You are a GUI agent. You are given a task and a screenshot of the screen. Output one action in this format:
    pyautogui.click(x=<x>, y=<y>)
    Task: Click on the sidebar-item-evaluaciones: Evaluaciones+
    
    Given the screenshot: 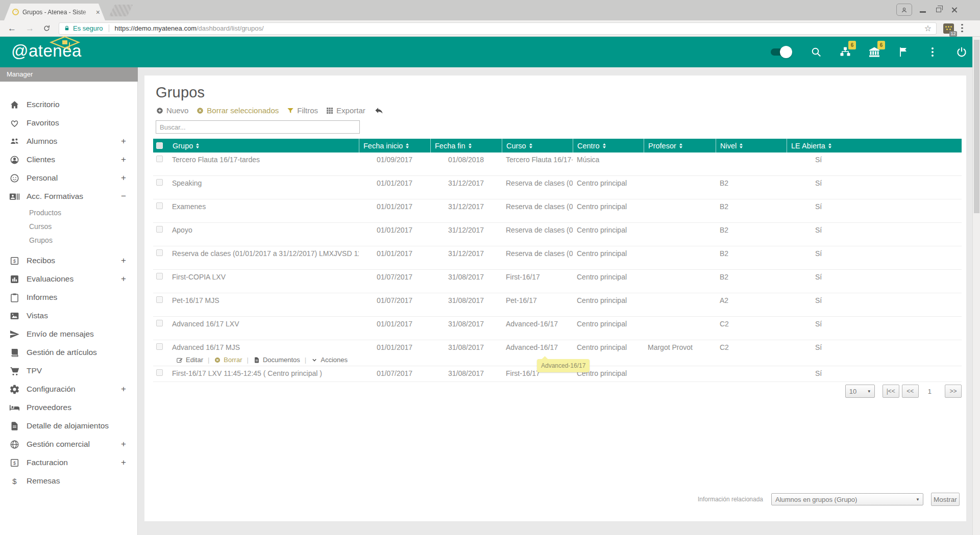 What is the action you would take?
    pyautogui.click(x=68, y=279)
    